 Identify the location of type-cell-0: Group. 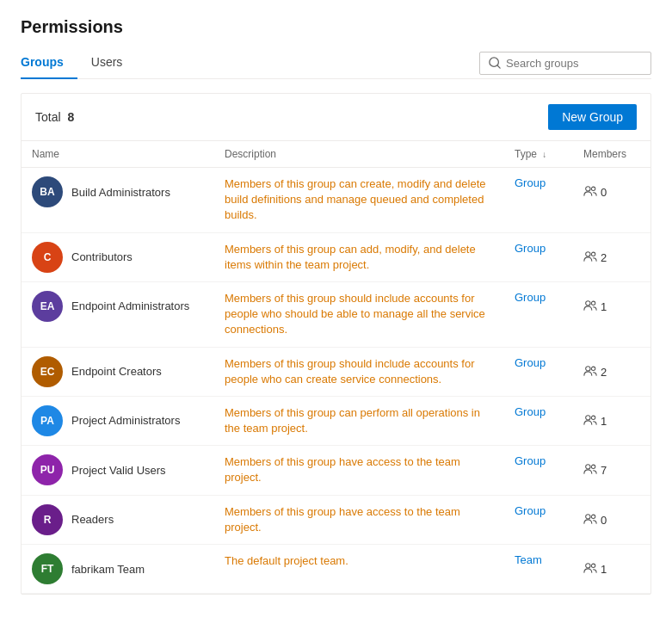
(539, 201).